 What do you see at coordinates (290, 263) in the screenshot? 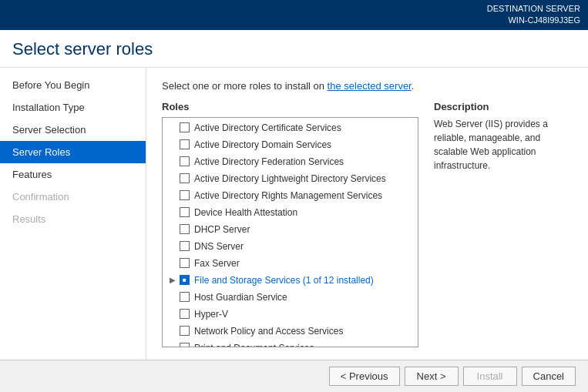
I see `role-item: Fax Server` at bounding box center [290, 263].